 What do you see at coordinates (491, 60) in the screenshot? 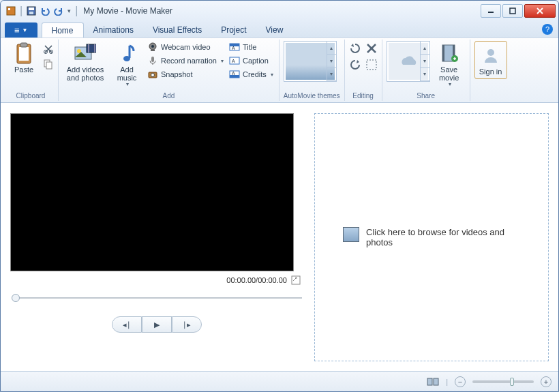
I see `sign-in-button: Sign in` at bounding box center [491, 60].